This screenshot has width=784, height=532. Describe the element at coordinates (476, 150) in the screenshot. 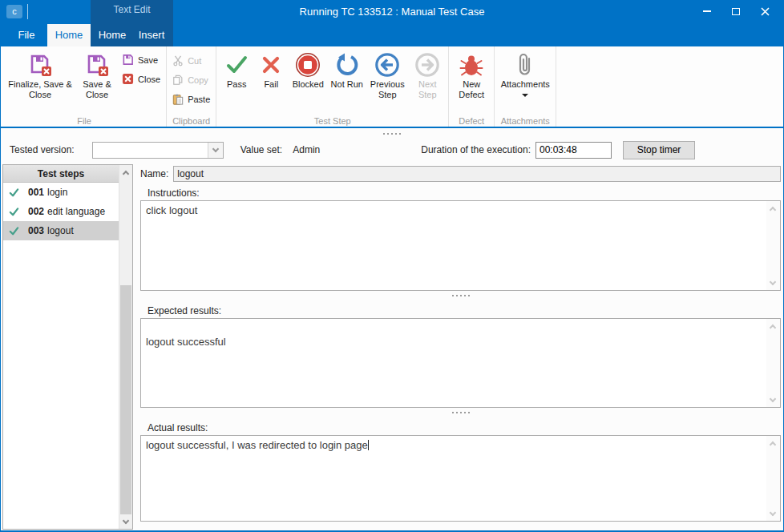

I see `duration-label: Duration of the execution:` at that location.